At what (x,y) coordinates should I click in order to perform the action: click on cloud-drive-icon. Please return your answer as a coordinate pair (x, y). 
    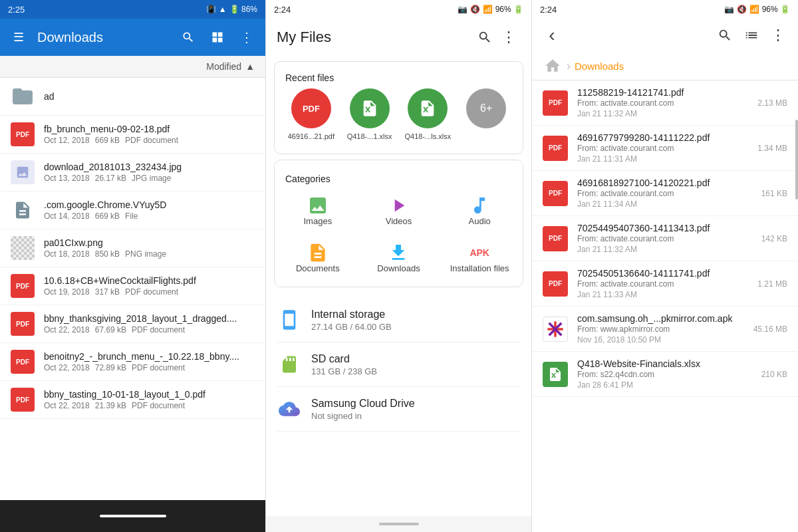
    Looking at the image, I should click on (289, 409).